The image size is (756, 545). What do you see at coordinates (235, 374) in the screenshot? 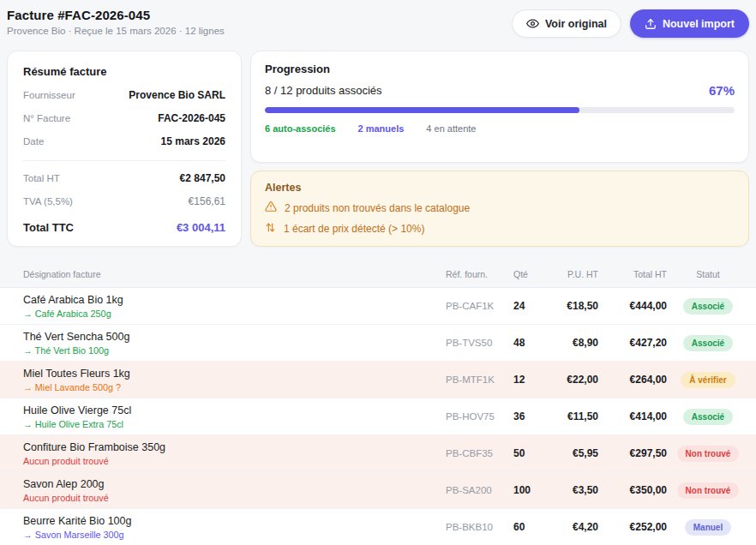
I see `invoice-product-name: Miel Toutes Fleurs 1kg` at bounding box center [235, 374].